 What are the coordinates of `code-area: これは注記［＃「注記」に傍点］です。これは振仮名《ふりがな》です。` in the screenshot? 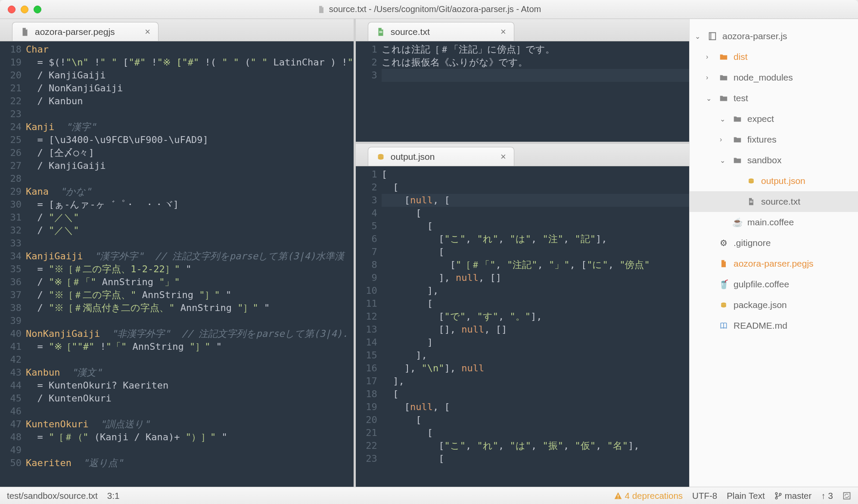 It's located at (535, 91).